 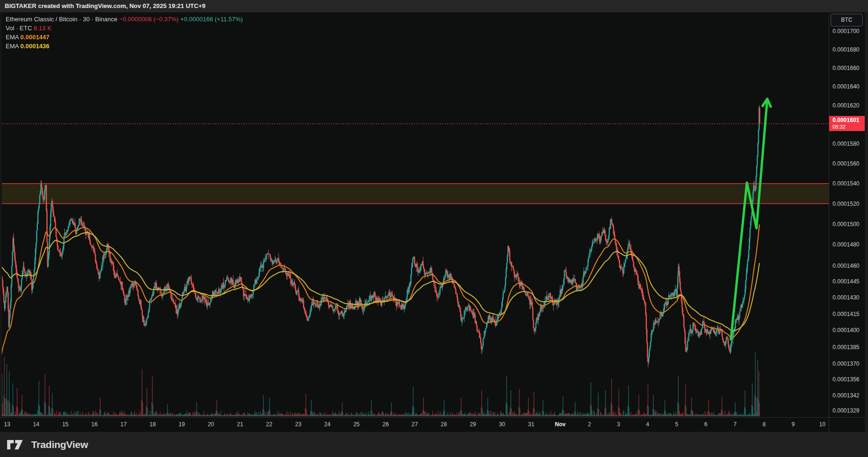 I want to click on price-tick-label: 0.0001370, so click(x=846, y=364).